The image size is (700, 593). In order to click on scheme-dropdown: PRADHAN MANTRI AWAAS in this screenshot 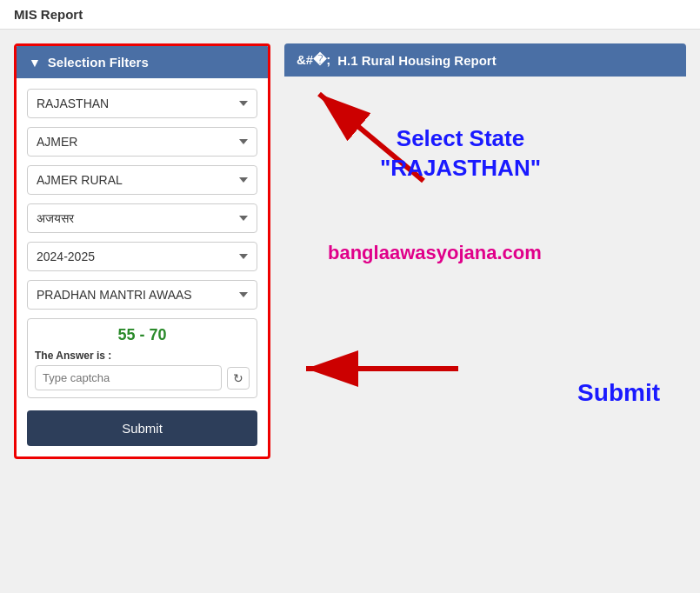, I will do `click(143, 295)`.